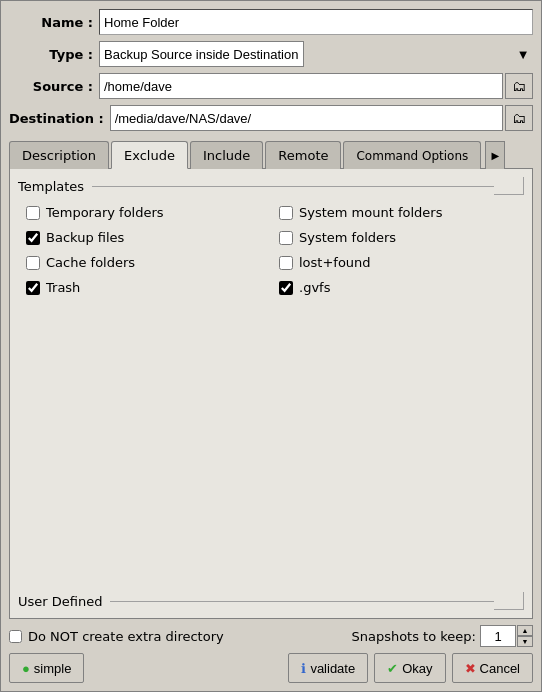 The height and width of the screenshot is (692, 542). I want to click on checkbox-backup-files: Backup files, so click(144, 238).